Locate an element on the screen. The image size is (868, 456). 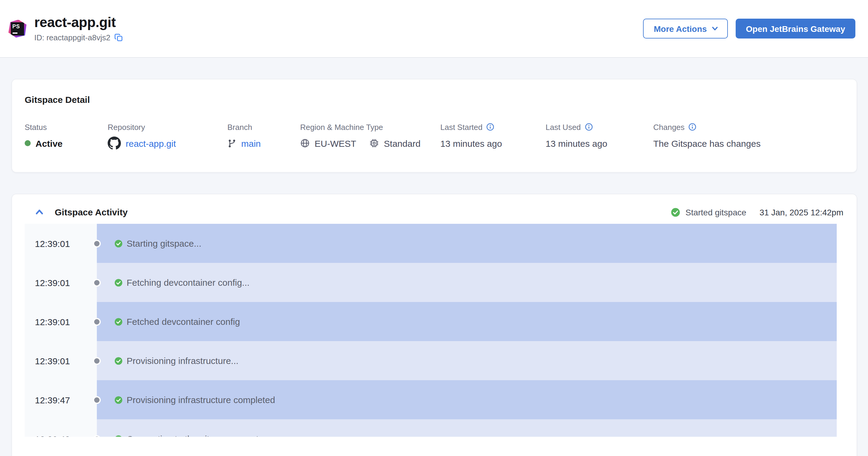
repository-link: react-app.git is located at coordinates (151, 143).